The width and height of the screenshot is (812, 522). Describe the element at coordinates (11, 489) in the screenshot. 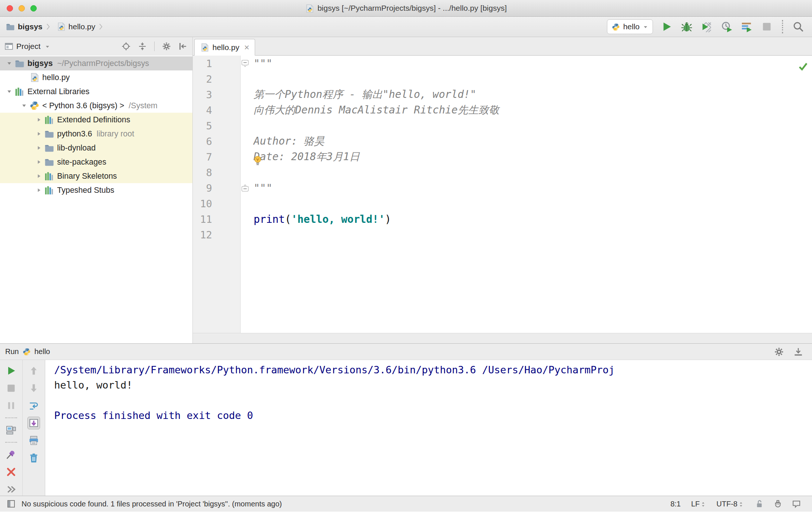

I see `more-button` at that location.